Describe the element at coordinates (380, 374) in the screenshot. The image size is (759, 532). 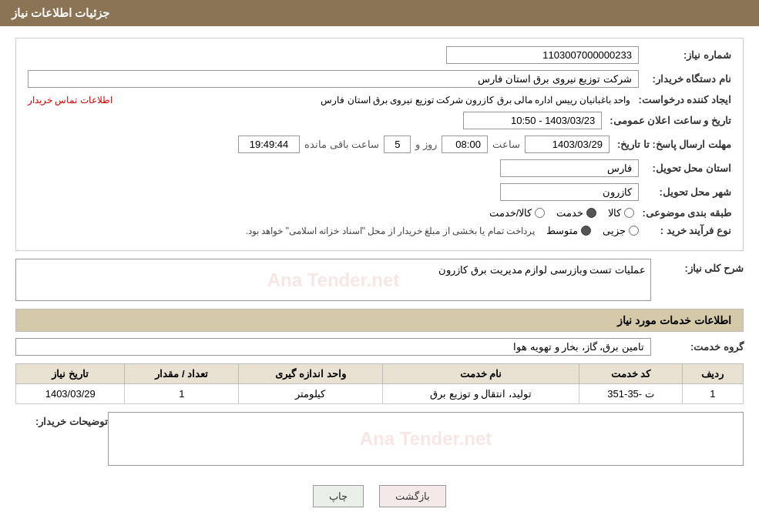
I see `table-header-row: ردیف کد خدمت نام خدمت واحد اندازه گیری ت…` at that location.